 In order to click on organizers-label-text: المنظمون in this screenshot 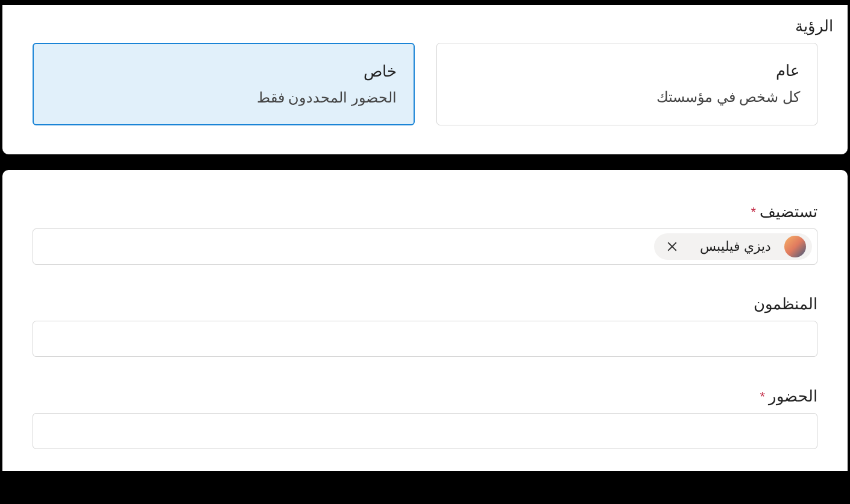, I will do `click(785, 304)`.